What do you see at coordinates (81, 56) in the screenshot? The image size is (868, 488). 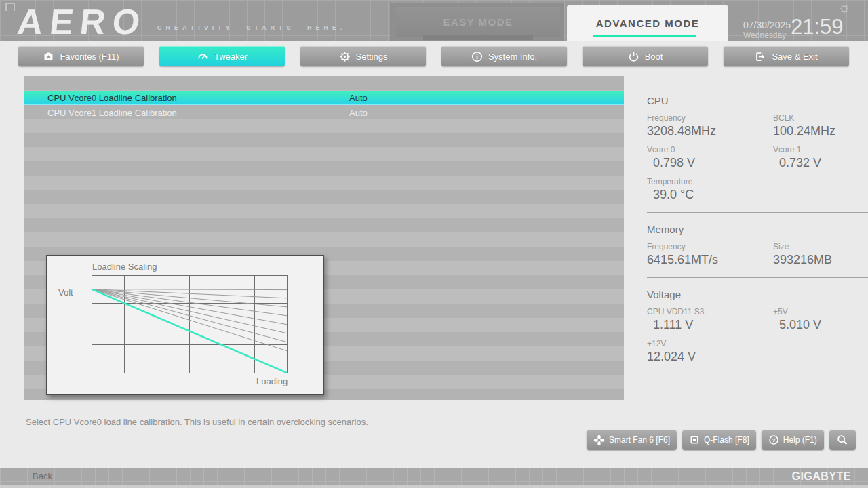 I see `nav-favorites: Favorites (F11)` at bounding box center [81, 56].